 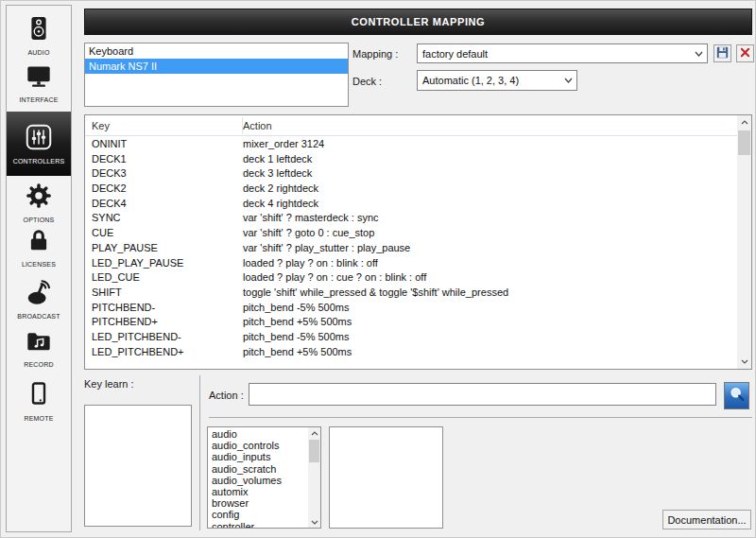 What do you see at coordinates (39, 83) in the screenshot?
I see `sidebar-item-interface: INTERFACE` at bounding box center [39, 83].